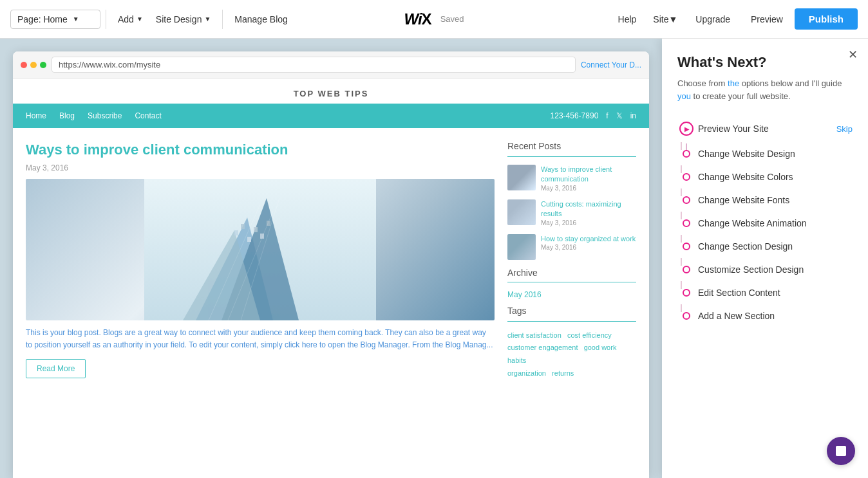  I want to click on step-7-dot, so click(686, 270).